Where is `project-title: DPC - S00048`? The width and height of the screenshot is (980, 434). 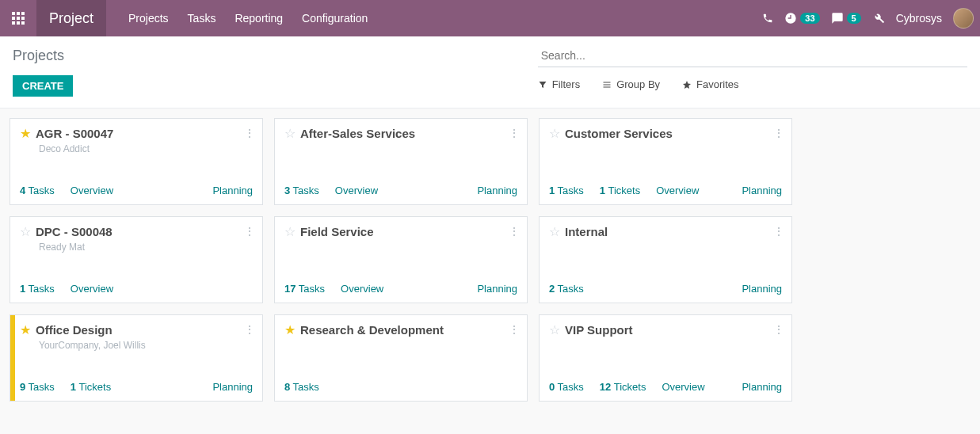
project-title: DPC - S00048 is located at coordinates (74, 231).